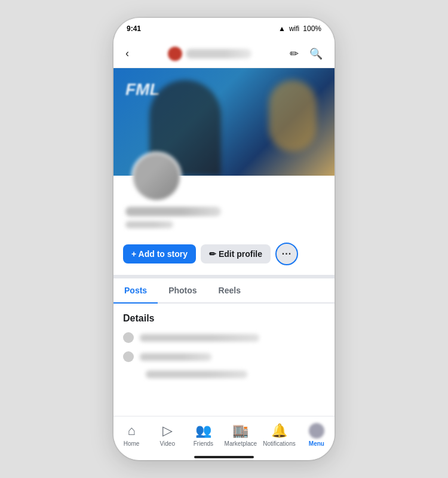 This screenshot has width=448, height=478. I want to click on tab-photos: Photos, so click(183, 291).